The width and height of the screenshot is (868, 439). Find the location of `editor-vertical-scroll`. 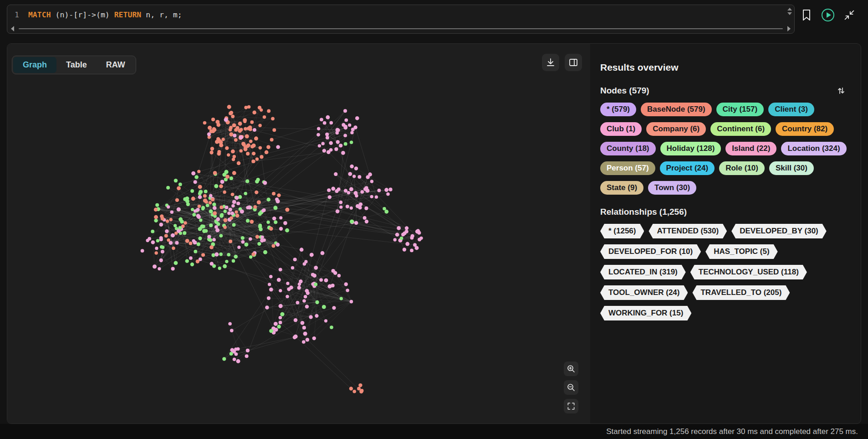

editor-vertical-scroll is located at coordinates (790, 11).